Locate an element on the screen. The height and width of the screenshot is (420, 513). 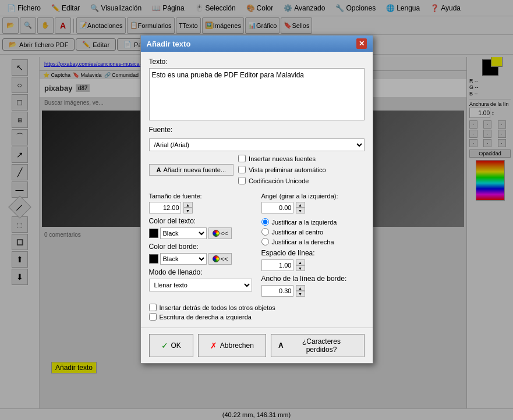
angle-up: ▲ is located at coordinates (300, 205).